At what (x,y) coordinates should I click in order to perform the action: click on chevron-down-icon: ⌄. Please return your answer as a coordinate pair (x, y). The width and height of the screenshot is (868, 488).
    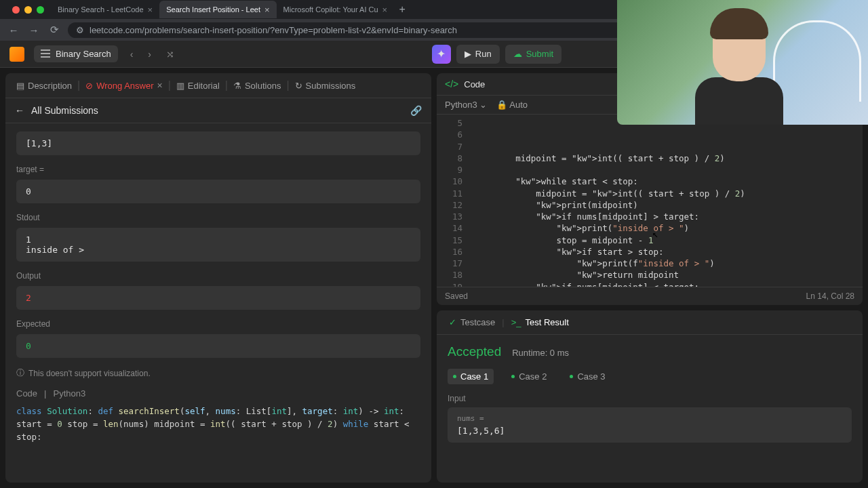
    Looking at the image, I should click on (483, 104).